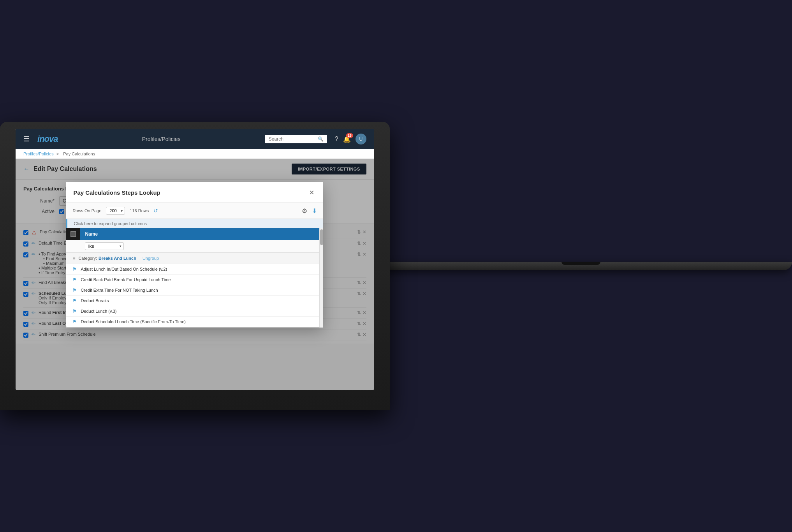 This screenshot has height=532, width=792. I want to click on notification-badge: 15, so click(350, 136).